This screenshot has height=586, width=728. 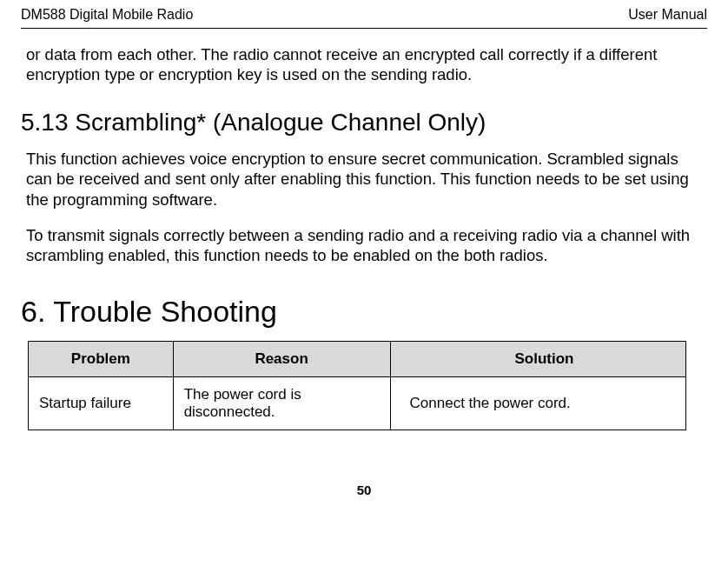 What do you see at coordinates (281, 358) in the screenshot?
I see `th-reason: Reason` at bounding box center [281, 358].